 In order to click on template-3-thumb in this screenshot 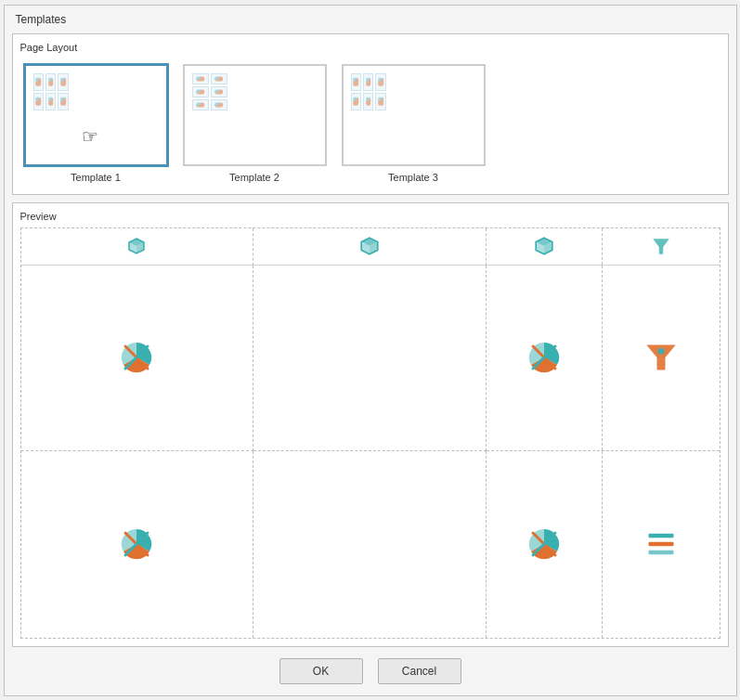, I will do `click(414, 115)`.